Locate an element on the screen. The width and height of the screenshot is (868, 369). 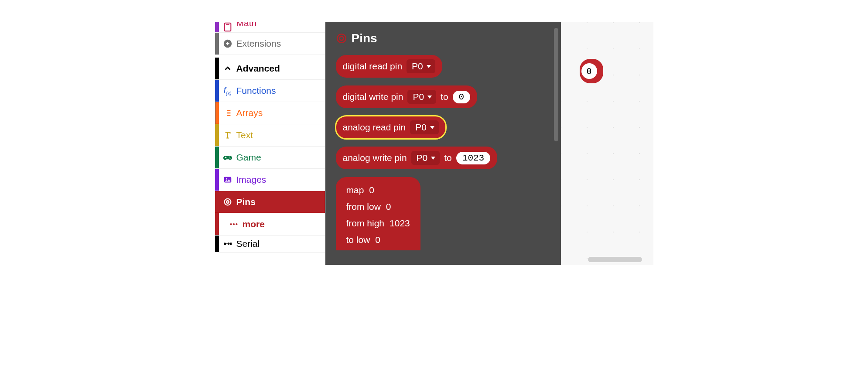
category-sidebar: Math Extensions Advanced f(x) Functions is located at coordinates (270, 143).